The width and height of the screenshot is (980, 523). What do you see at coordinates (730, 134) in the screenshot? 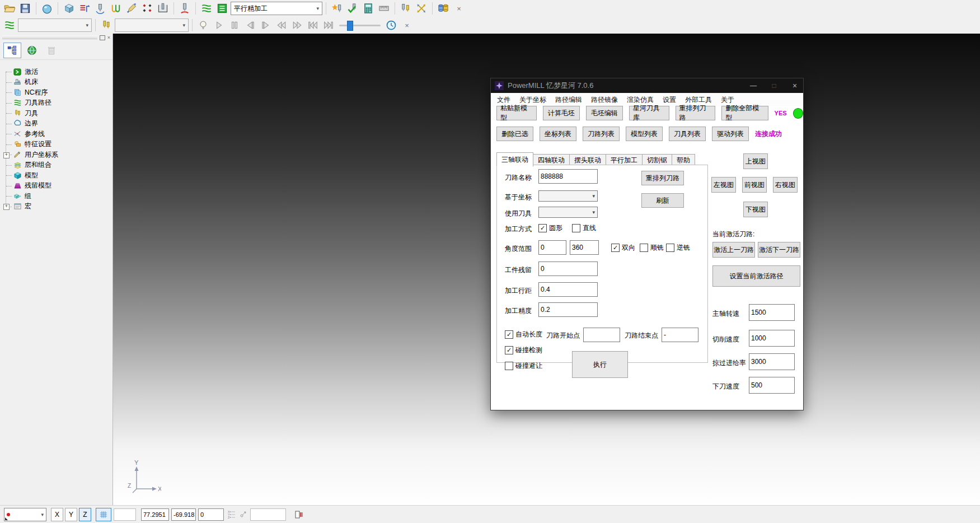
I see `drive-list-button: 驱动列表` at bounding box center [730, 134].